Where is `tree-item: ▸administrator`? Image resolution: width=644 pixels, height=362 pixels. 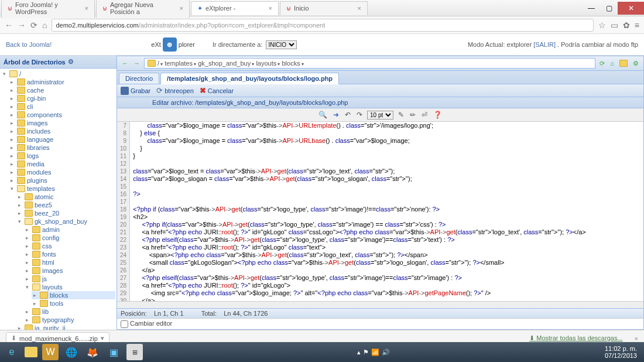 tree-item: ▸administrator is located at coordinates (62, 82).